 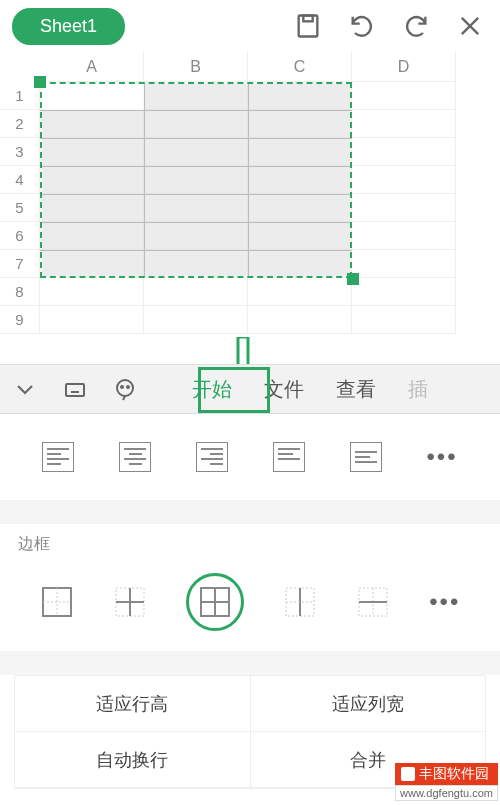 What do you see at coordinates (300, 67) in the screenshot?
I see `col-header: C` at bounding box center [300, 67].